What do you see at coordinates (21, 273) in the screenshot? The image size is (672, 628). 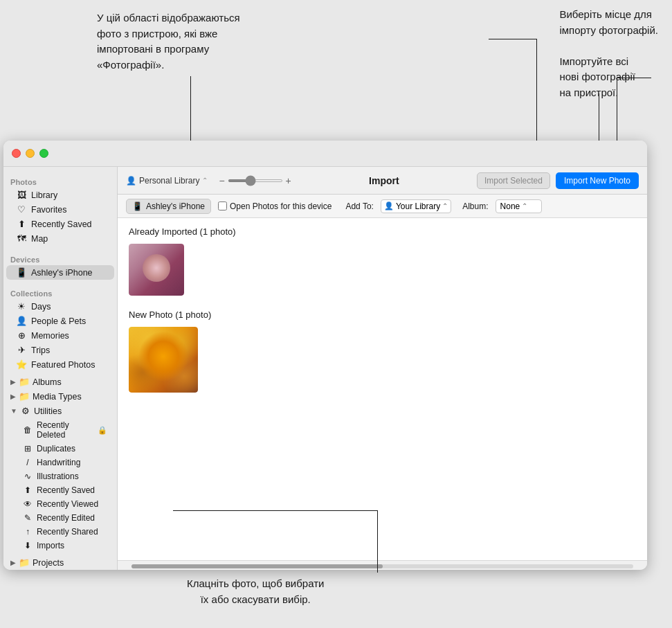 I see `iphone-icon: 📱` at bounding box center [21, 273].